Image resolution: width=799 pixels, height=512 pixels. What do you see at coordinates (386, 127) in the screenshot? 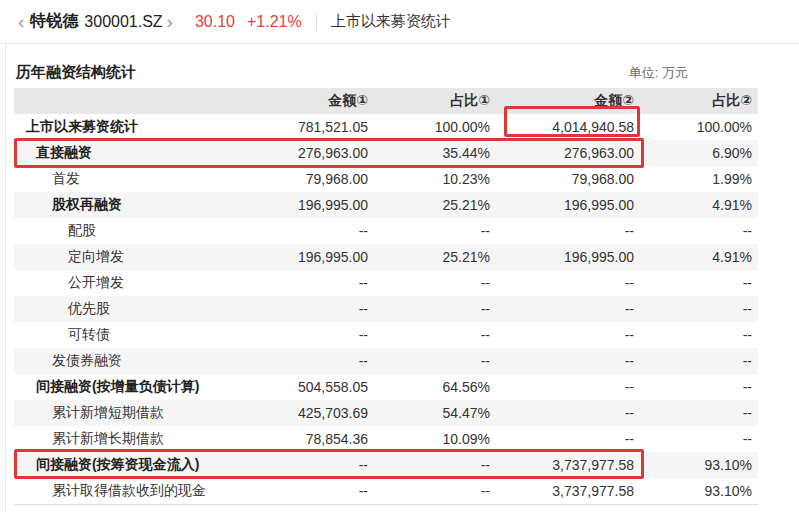
I see `table-row: 上市以来募资统计781,521.05100.00%4,014,940.58100…` at bounding box center [386, 127].